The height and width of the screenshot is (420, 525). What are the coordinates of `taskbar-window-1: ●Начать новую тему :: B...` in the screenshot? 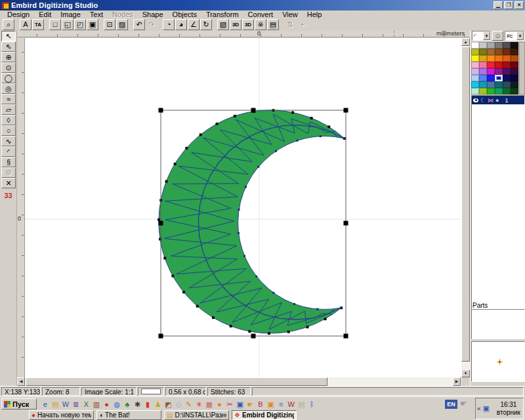 It's located at (62, 415).